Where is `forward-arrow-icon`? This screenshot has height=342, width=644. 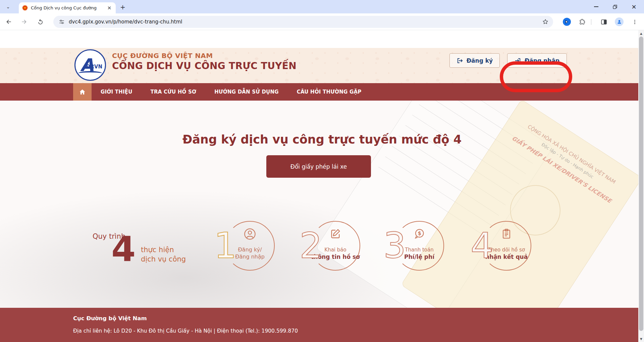 forward-arrow-icon is located at coordinates (24, 22).